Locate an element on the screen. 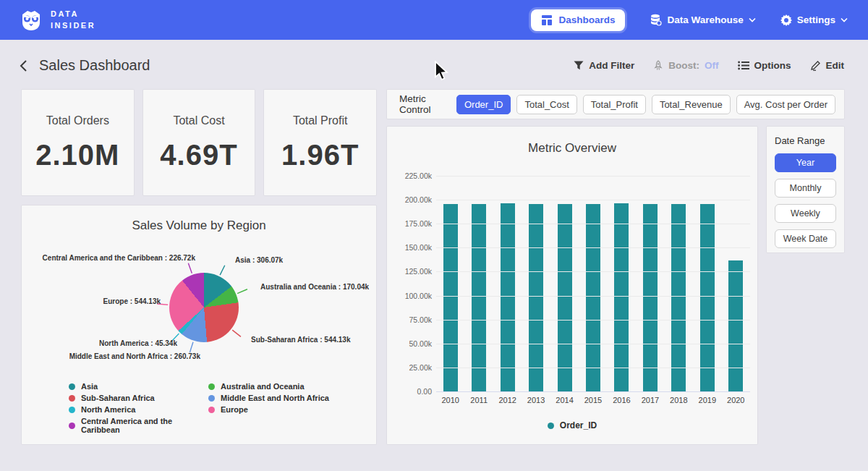 The image size is (868, 471). metric-chip-total-revenue: Total_Revenue is located at coordinates (692, 104).